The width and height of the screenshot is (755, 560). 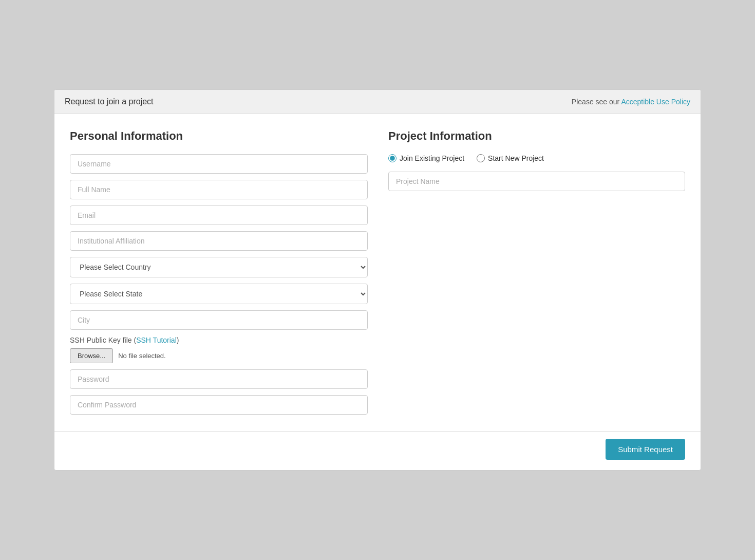 I want to click on header-policy: Please see our Acceptible Use Policy, so click(x=631, y=102).